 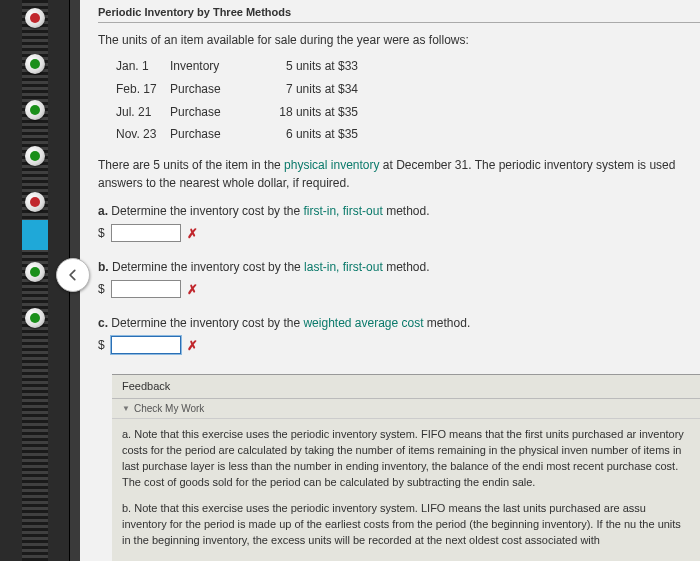 What do you see at coordinates (399, 267) in the screenshot?
I see `question-b-label: b. Determine the inventory cost by the l…` at bounding box center [399, 267].